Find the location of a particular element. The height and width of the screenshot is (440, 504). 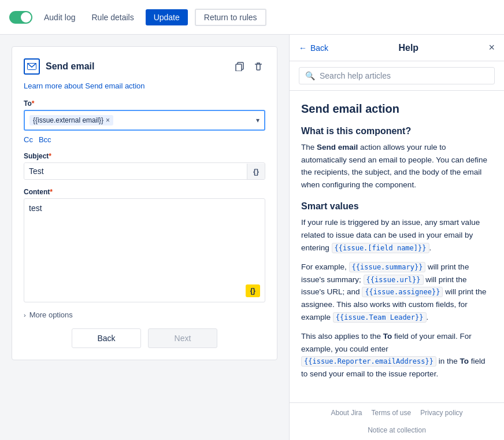

search-box: 🔍 is located at coordinates (396, 76).